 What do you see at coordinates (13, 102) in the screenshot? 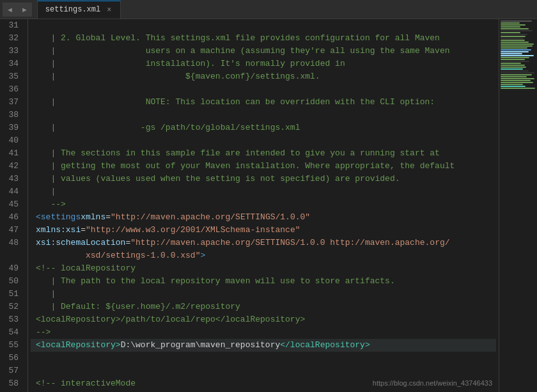
I see `line-number: 37` at bounding box center [13, 102].